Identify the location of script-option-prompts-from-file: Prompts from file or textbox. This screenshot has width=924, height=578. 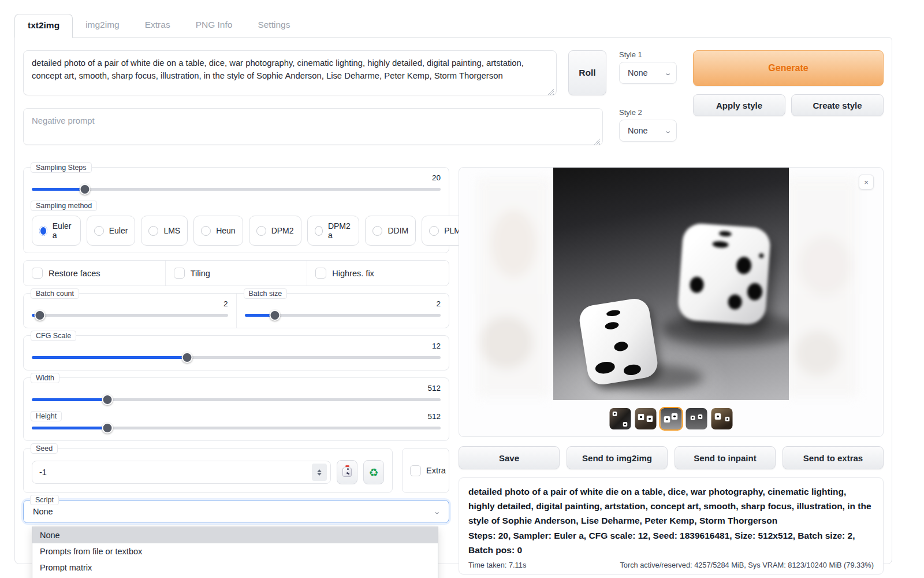
(235, 551).